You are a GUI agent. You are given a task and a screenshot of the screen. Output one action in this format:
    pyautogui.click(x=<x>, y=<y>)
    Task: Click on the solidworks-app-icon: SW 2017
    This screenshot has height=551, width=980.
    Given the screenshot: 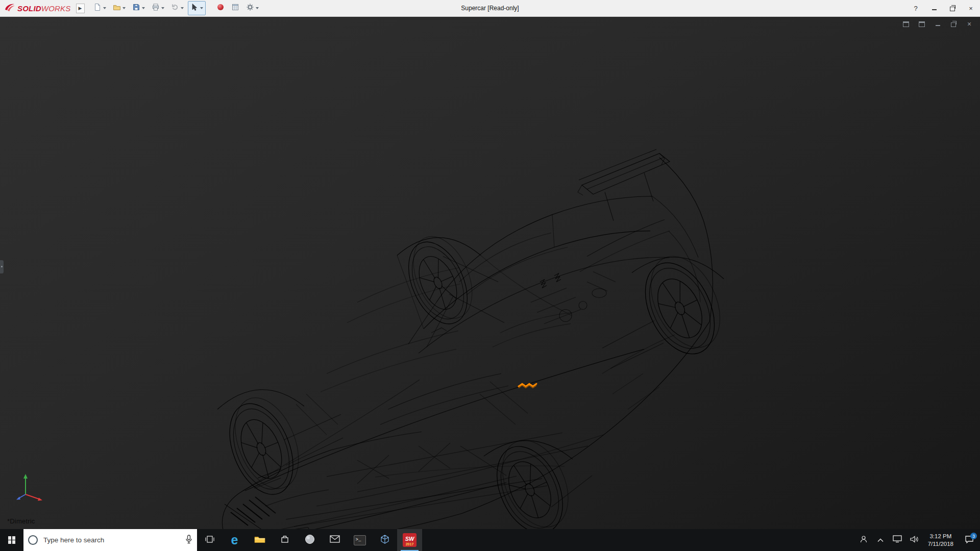 What is the action you would take?
    pyautogui.click(x=409, y=540)
    